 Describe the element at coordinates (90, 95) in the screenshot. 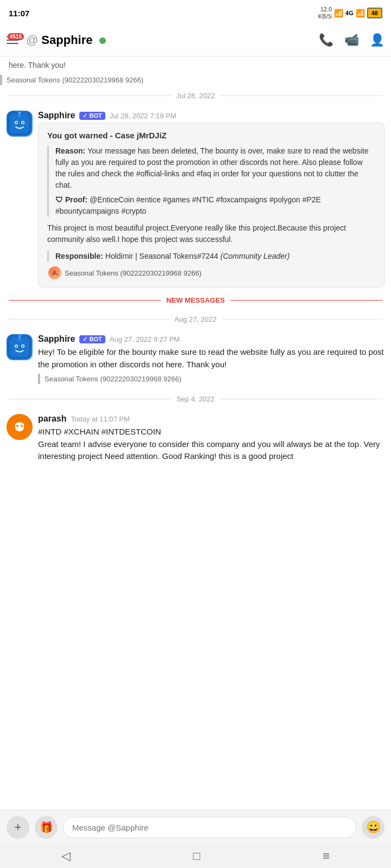

I see `divider-line-left` at that location.